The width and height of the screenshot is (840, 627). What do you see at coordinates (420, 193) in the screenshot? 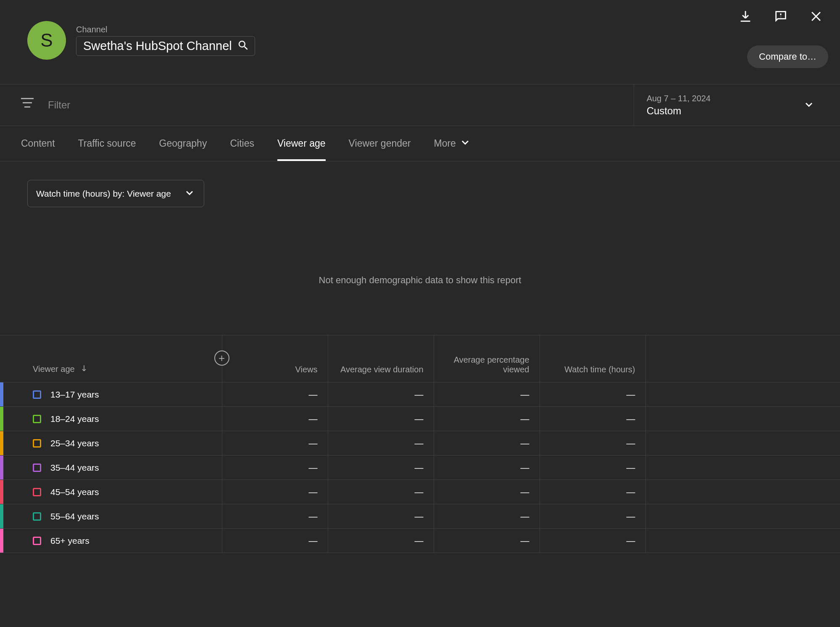
I see `metric-row: Watch time (hours) by: Viewer age` at bounding box center [420, 193].